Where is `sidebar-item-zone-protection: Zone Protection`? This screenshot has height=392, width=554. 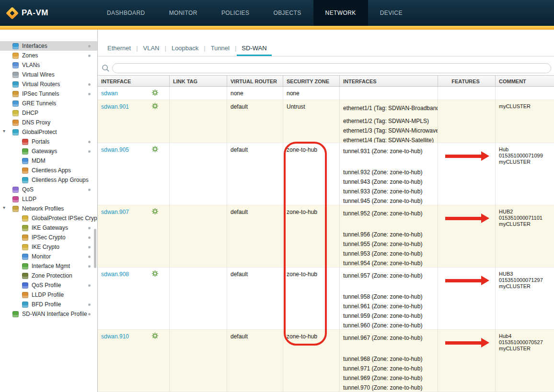 sidebar-item-zone-protection: Zone Protection is located at coordinates (49, 276).